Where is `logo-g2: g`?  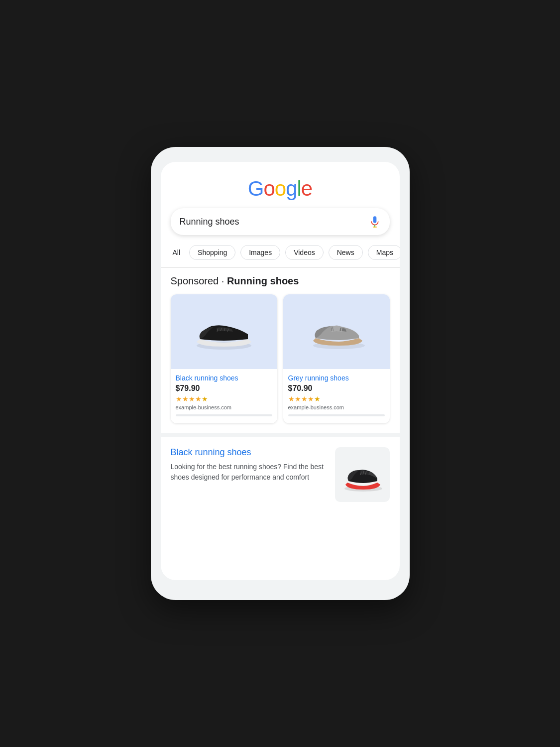 logo-g2: g is located at coordinates (291, 188).